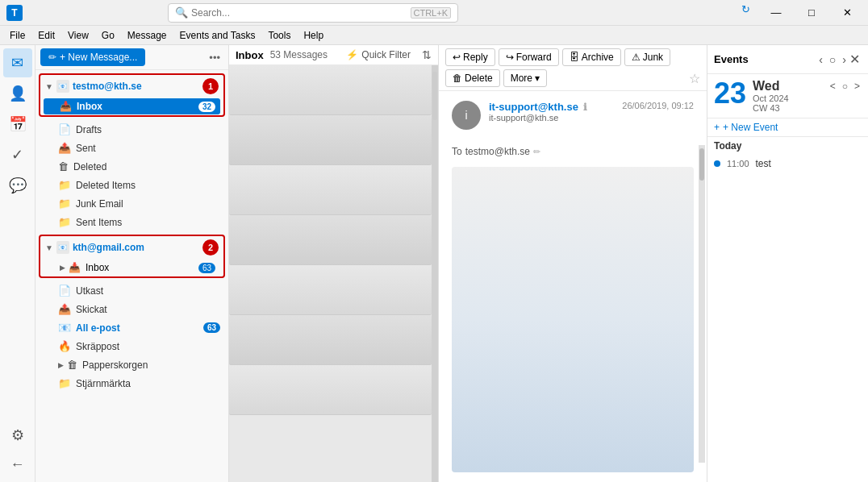 The image size is (868, 482). What do you see at coordinates (695, 79) in the screenshot?
I see `star-button: ☆` at bounding box center [695, 79].